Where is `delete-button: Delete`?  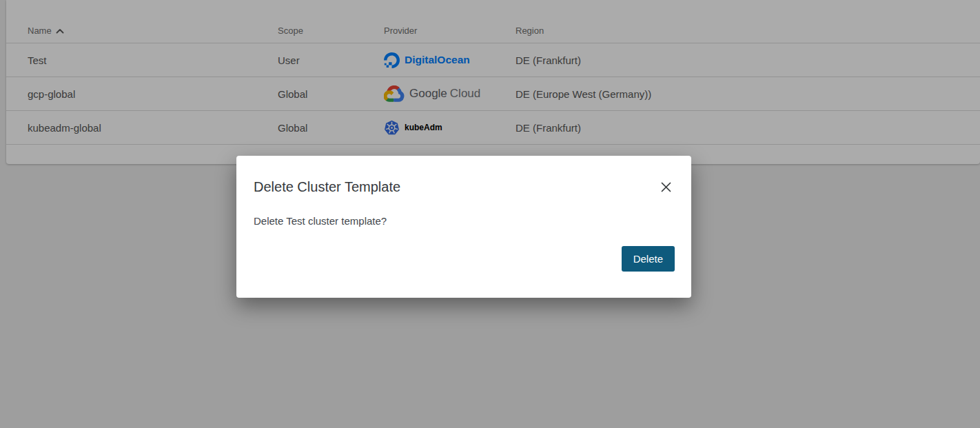
delete-button: Delete is located at coordinates (648, 259).